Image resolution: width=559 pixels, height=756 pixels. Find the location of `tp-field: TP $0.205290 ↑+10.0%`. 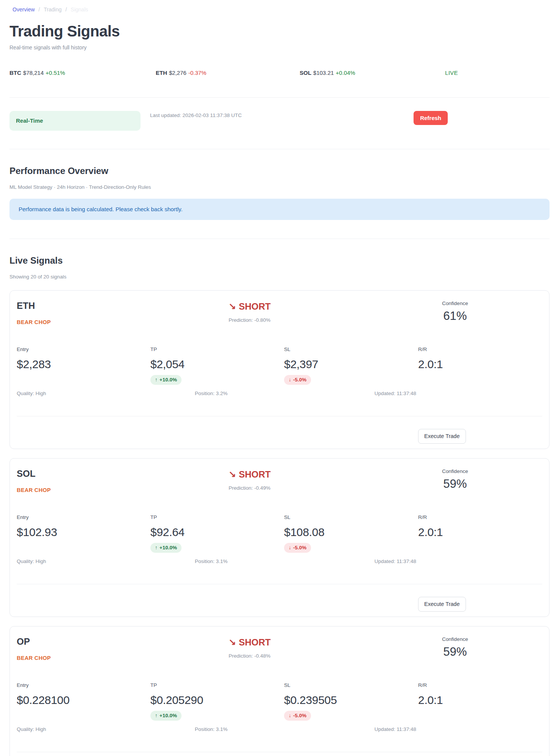

tp-field: TP $0.205290 ↑+10.0% is located at coordinates (217, 701).